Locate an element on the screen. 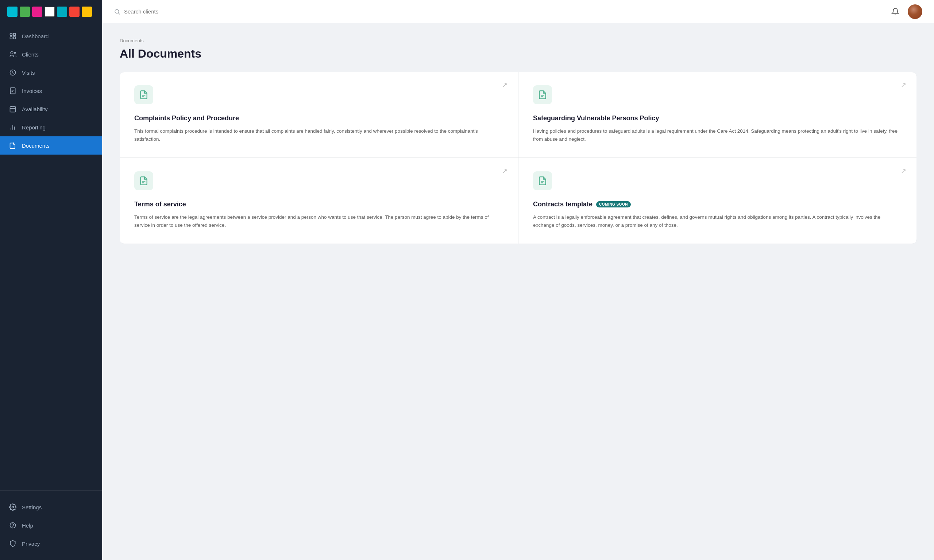  help-icon is located at coordinates (13, 525).